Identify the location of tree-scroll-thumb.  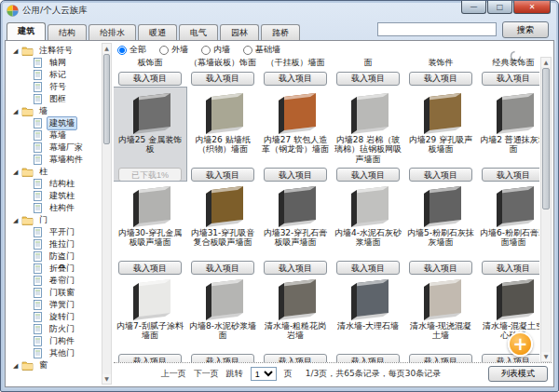
(106, 99).